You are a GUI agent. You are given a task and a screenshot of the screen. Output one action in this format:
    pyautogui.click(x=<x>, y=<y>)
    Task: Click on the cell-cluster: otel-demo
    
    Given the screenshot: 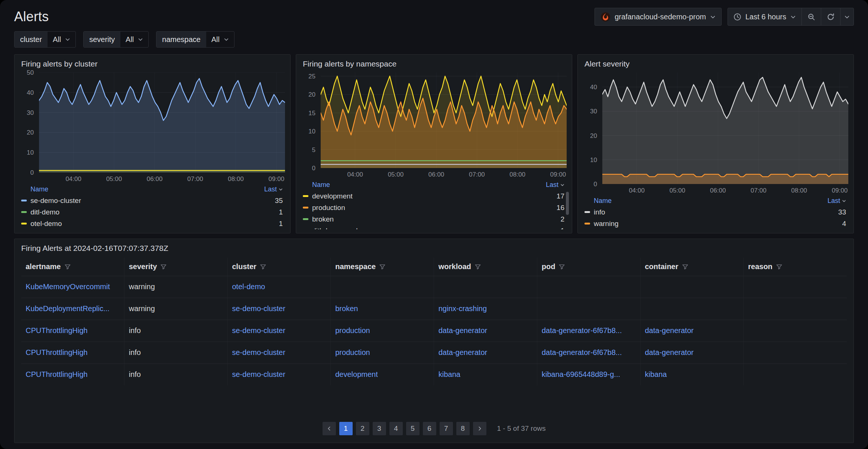 What is the action you would take?
    pyautogui.click(x=279, y=287)
    